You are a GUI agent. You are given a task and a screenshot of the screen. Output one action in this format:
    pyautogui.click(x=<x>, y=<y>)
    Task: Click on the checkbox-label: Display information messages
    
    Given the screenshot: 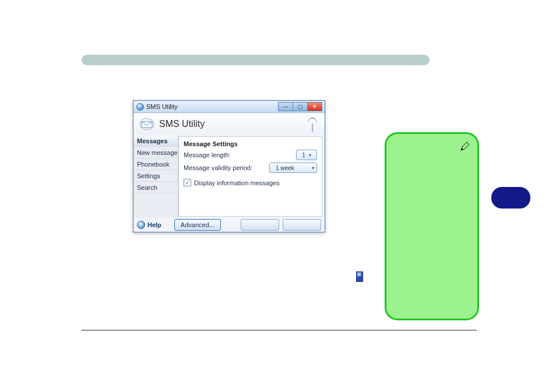 What is the action you would take?
    pyautogui.click(x=237, y=183)
    